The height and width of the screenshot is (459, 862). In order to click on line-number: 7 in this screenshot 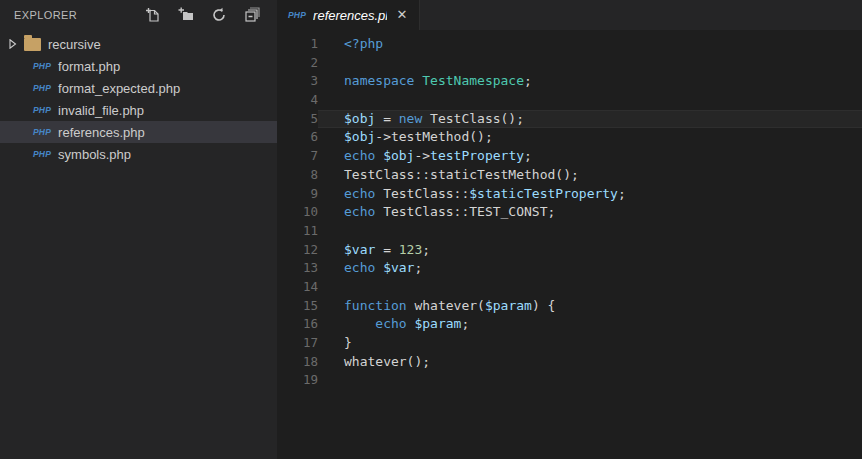, I will do `click(298, 156)`.